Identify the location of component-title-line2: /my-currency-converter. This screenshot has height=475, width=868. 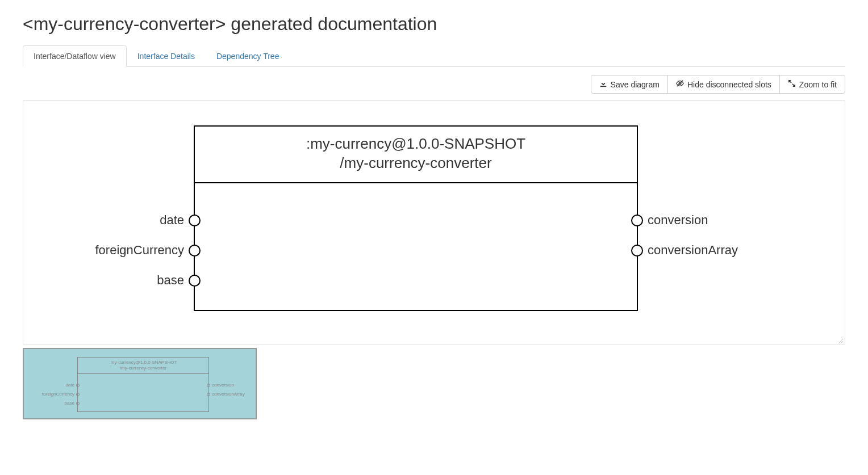
(416, 163).